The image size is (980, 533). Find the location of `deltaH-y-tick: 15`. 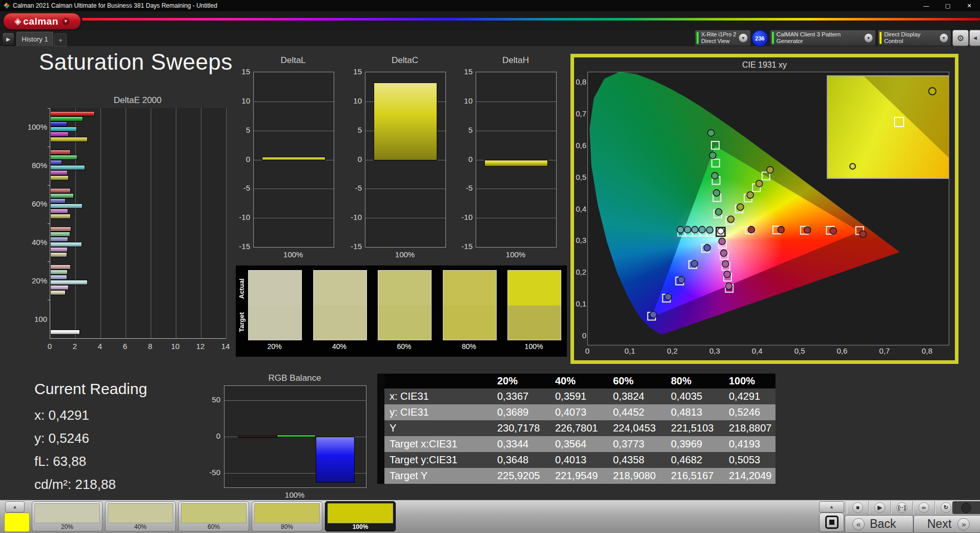

deltaH-y-tick: 15 is located at coordinates (462, 72).